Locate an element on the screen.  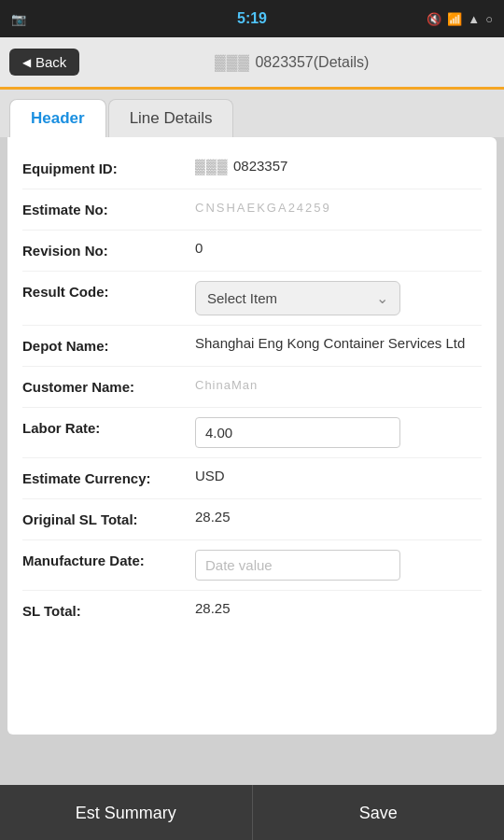
save-label: Save is located at coordinates (379, 813).